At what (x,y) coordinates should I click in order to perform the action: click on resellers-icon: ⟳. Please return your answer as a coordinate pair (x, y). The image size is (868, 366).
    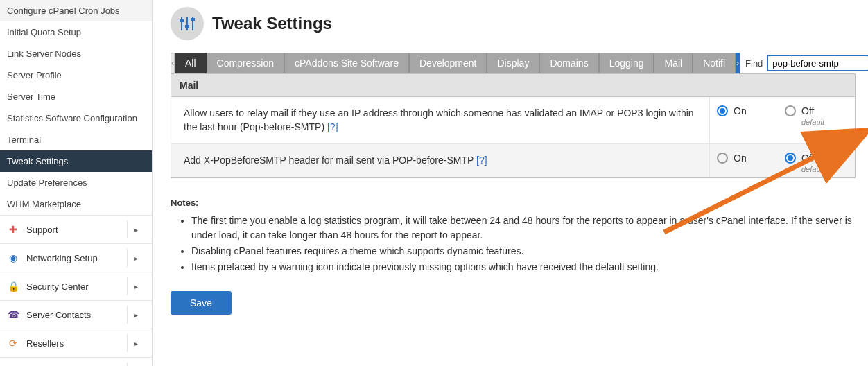
    Looking at the image, I should click on (13, 343).